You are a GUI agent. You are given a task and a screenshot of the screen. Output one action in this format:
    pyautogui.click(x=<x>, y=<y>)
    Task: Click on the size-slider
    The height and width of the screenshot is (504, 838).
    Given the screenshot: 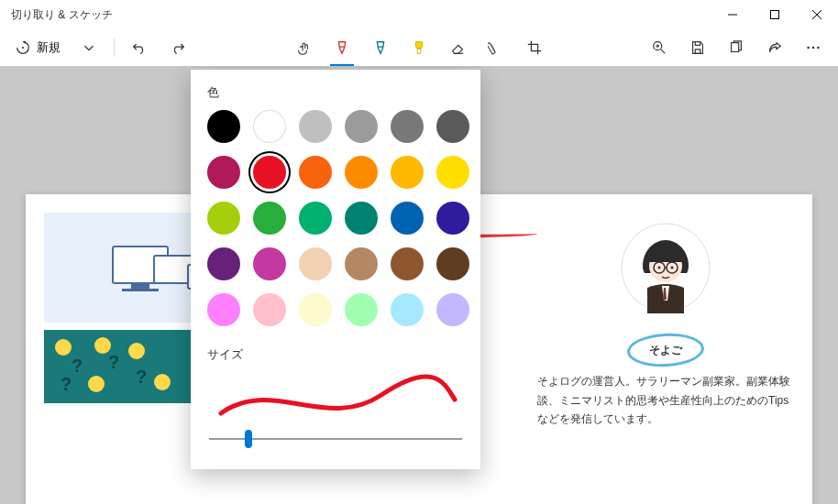 What is the action you would take?
    pyautogui.click(x=336, y=439)
    